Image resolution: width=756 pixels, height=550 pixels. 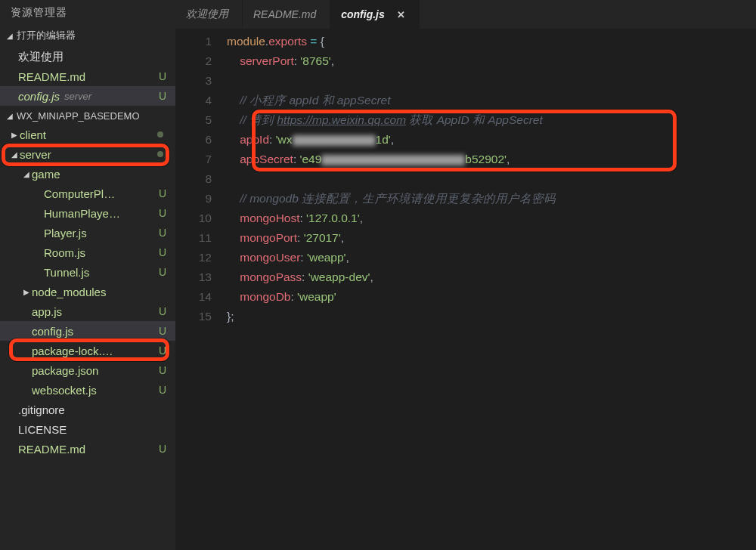 I want to click on line-number: 11, so click(x=194, y=238).